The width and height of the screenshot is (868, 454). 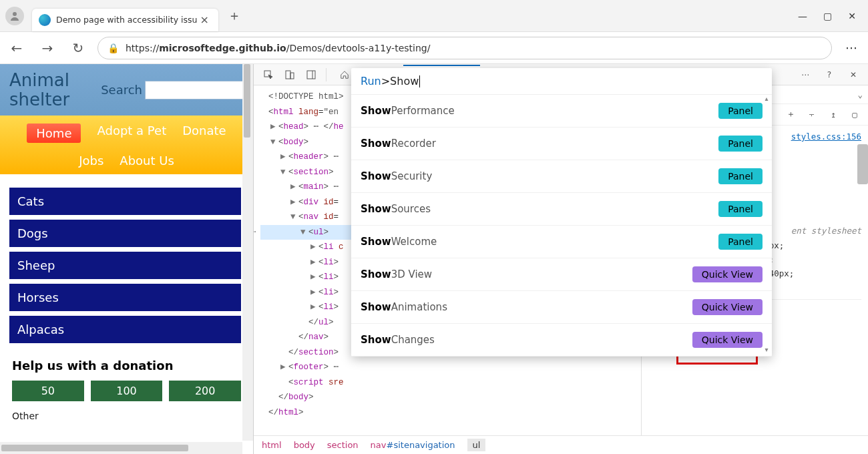 I want to click on address-bar-row: ← → ↻ 🔒 https://microsoftedge.github.io/…, so click(x=434, y=48).